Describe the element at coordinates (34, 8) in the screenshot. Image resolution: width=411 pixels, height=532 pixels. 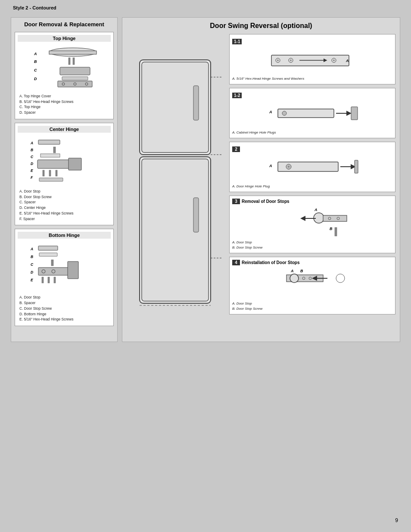
I see `style-label: Style 2 - Contoured` at that location.